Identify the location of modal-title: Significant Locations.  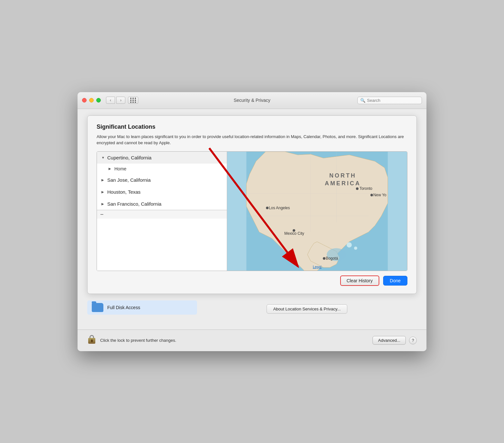
(252, 127).